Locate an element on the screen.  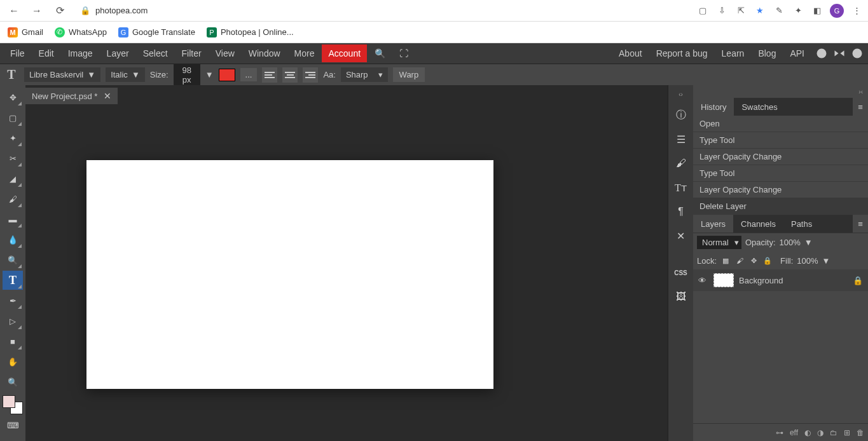
address-bar: 🔒 photopea.com is located at coordinates (383, 10).